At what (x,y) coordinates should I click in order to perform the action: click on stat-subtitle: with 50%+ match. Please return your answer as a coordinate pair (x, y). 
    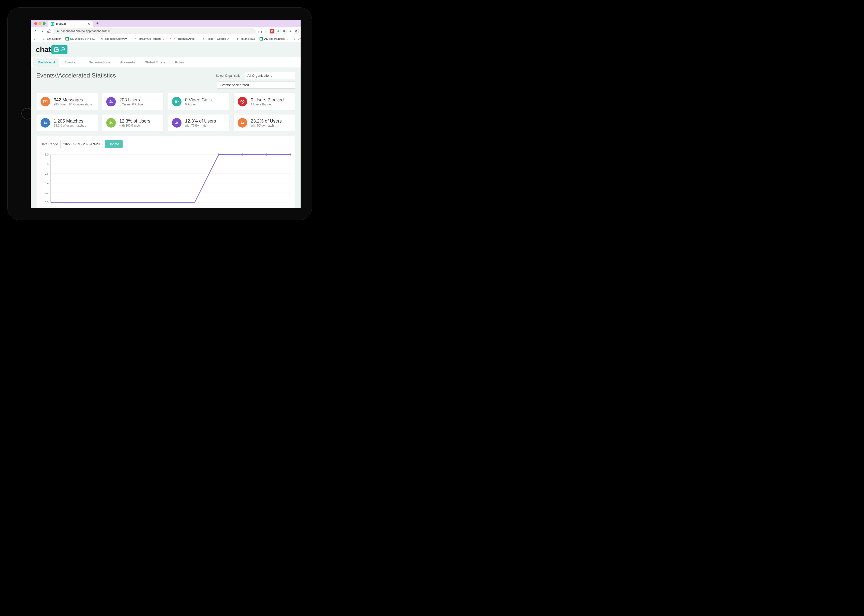
    Looking at the image, I should click on (266, 126).